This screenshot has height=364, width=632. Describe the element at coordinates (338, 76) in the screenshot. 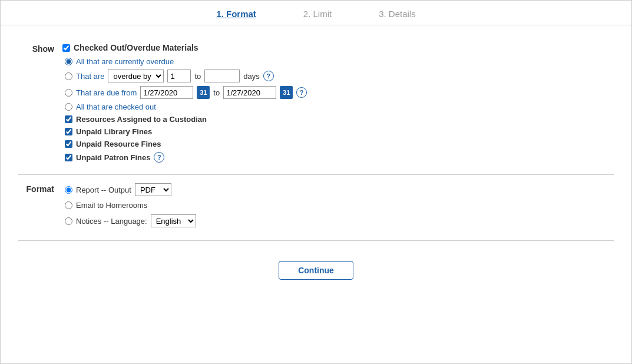

I see `radio-that-are-row: That are overdue by due in to days ?` at that location.